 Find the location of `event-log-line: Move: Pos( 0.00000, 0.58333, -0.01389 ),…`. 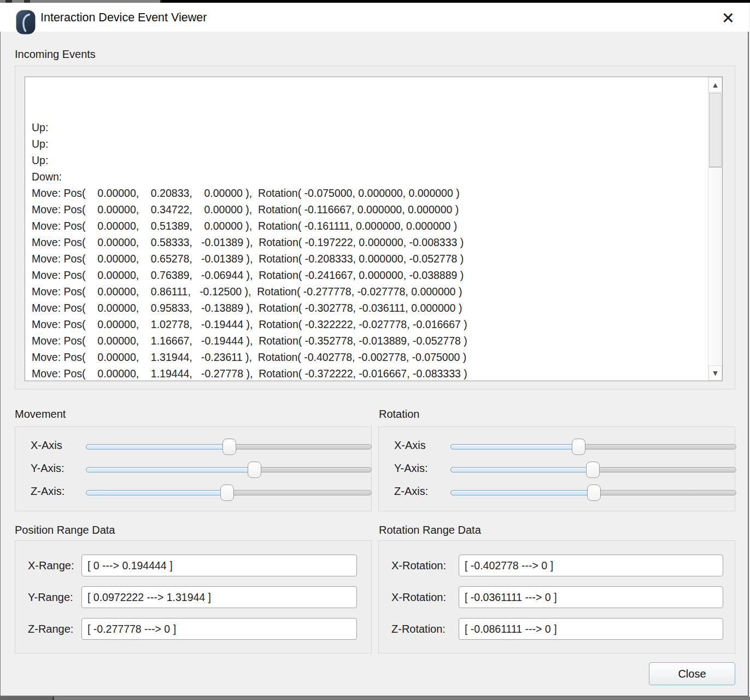

event-log-line: Move: Pos( 0.00000, 0.58333, -0.01389 ),… is located at coordinates (370, 242).